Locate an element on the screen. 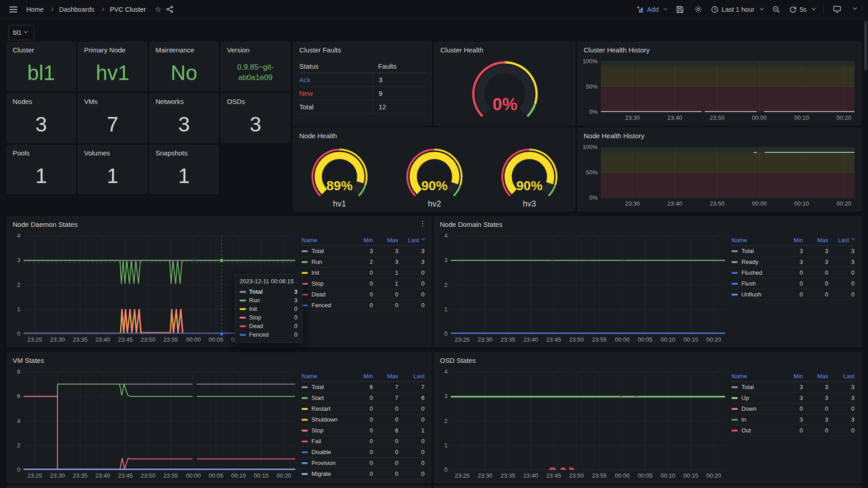 The image size is (868, 488). svg-text: 00:15 is located at coordinates (691, 475).